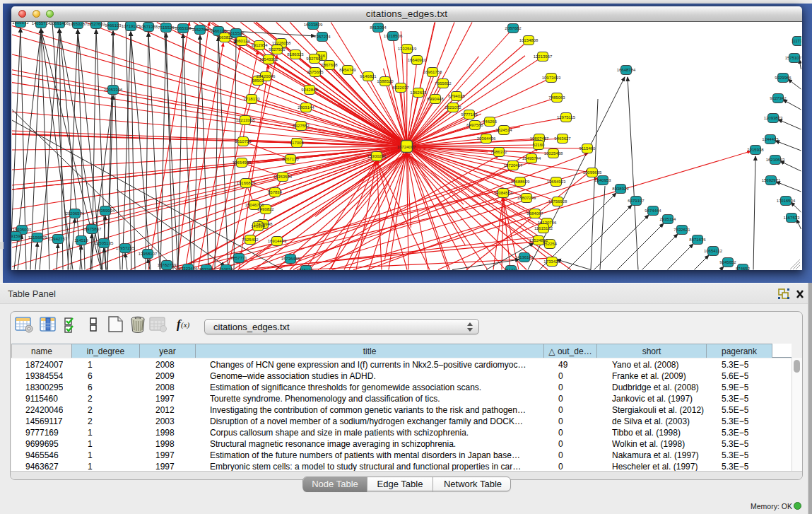  I want to click on svg-text: 1167533, so click(792, 218).